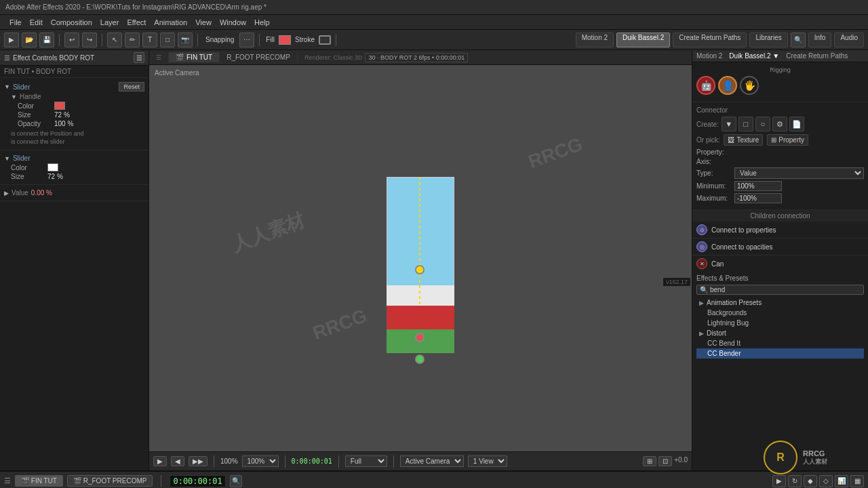 This screenshot has width=868, height=488. Describe the element at coordinates (180, 57) in the screenshot. I see `comp-icon: 🎬` at that location.